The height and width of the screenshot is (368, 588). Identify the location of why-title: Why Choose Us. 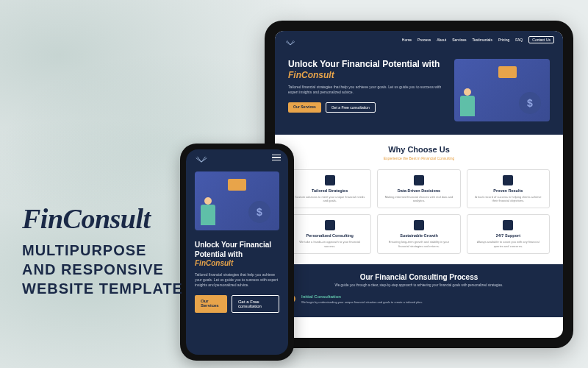
(419, 149).